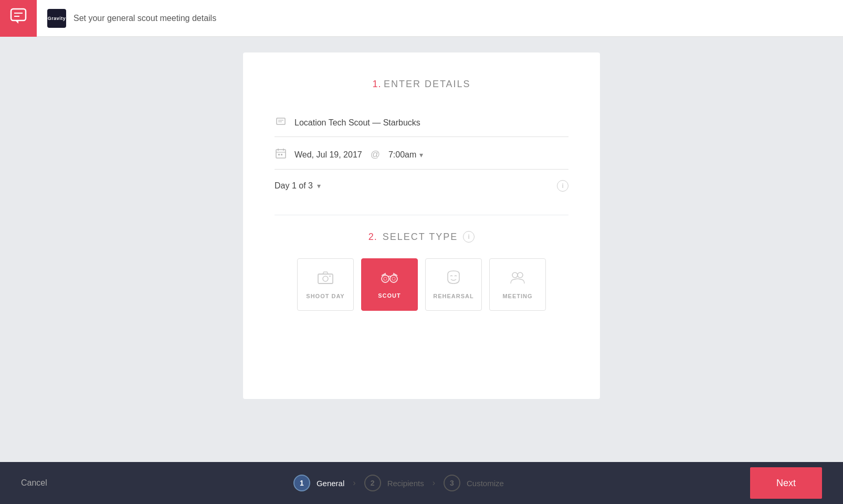  Describe the element at coordinates (325, 285) in the screenshot. I see `type-card-shoot-day: SHOOT DAY` at that location.